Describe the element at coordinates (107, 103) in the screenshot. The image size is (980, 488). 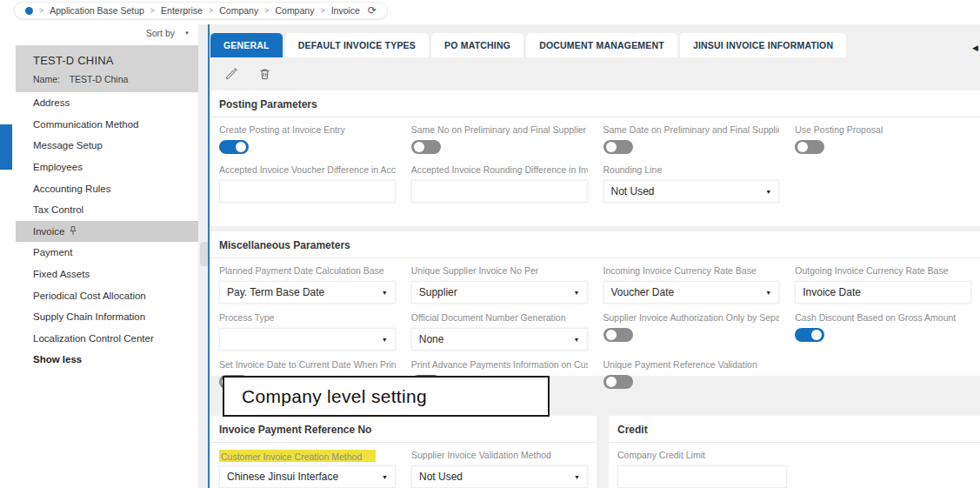
I see `sidebar-item-address: Address` at that location.